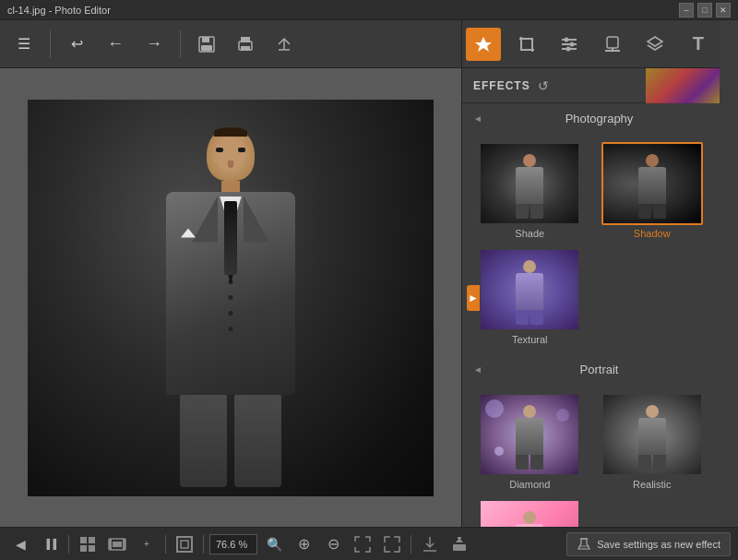  Describe the element at coordinates (613, 44) in the screenshot. I see `stamp-tab-btn` at that location.